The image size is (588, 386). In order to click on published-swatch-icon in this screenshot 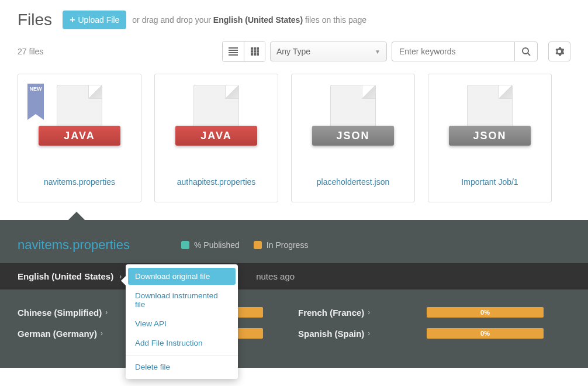, I will do `click(185, 245)`.